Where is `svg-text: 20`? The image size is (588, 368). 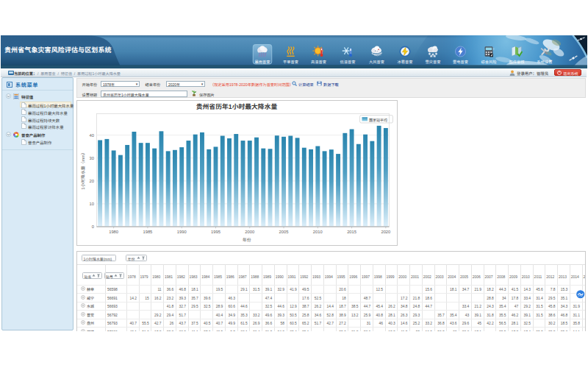 svg-text: 20 is located at coordinates (92, 180).